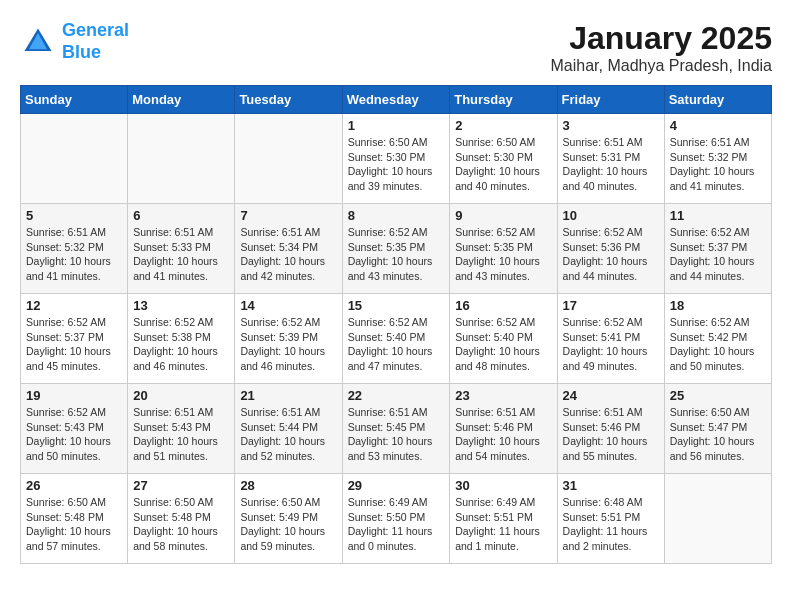 The width and height of the screenshot is (792, 612). I want to click on calendar-cell: 25Sunrise: 6:50 AM Sunset: 5:47 PM Dayli…, so click(718, 429).